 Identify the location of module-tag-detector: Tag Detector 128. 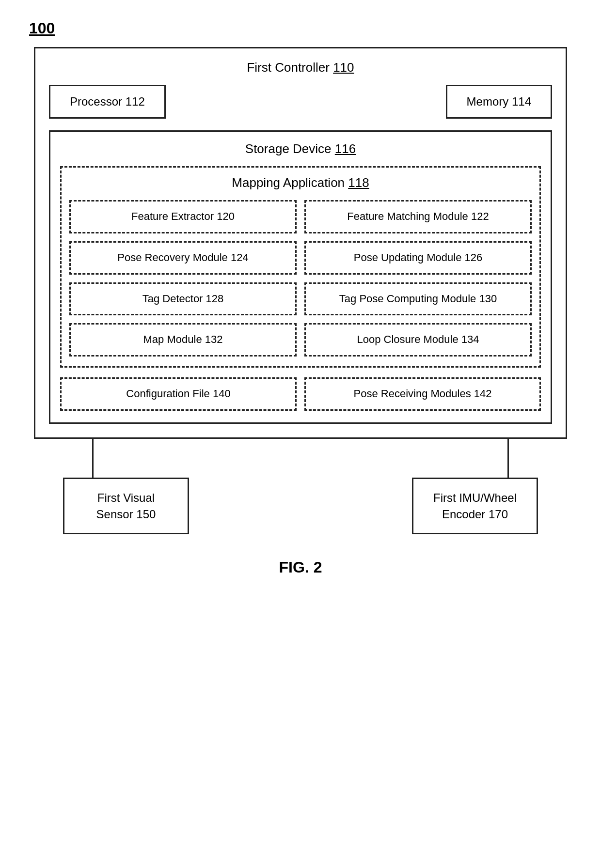
(183, 299).